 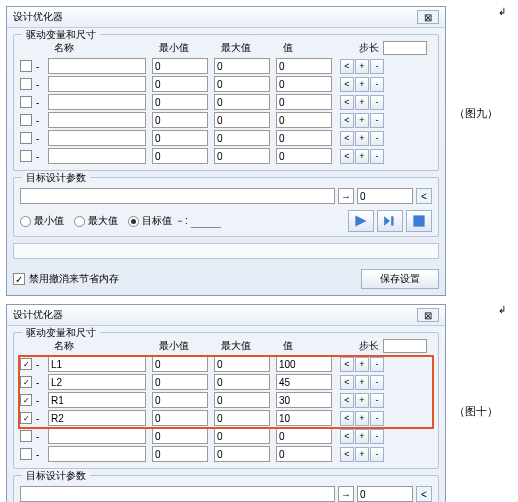 What do you see at coordinates (419, 221) in the screenshot?
I see `stop-button` at bounding box center [419, 221].